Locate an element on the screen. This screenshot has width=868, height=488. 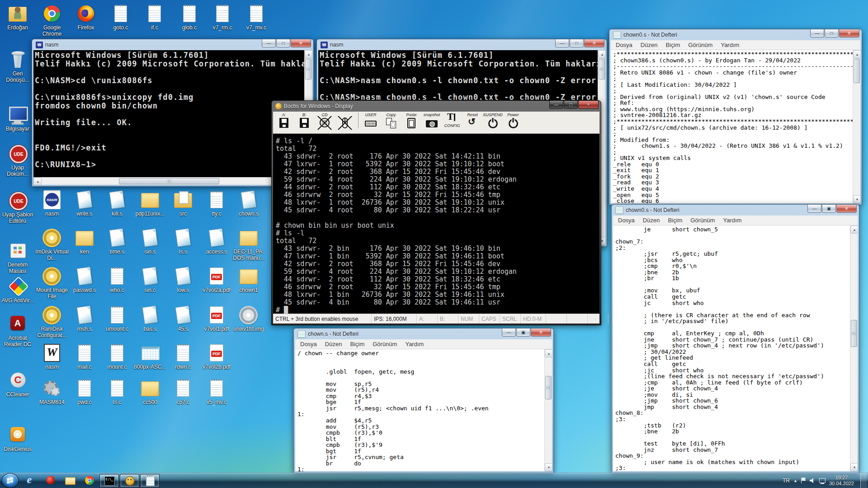
desktop-icon-chown1: chown1 is located at coordinates (249, 280).